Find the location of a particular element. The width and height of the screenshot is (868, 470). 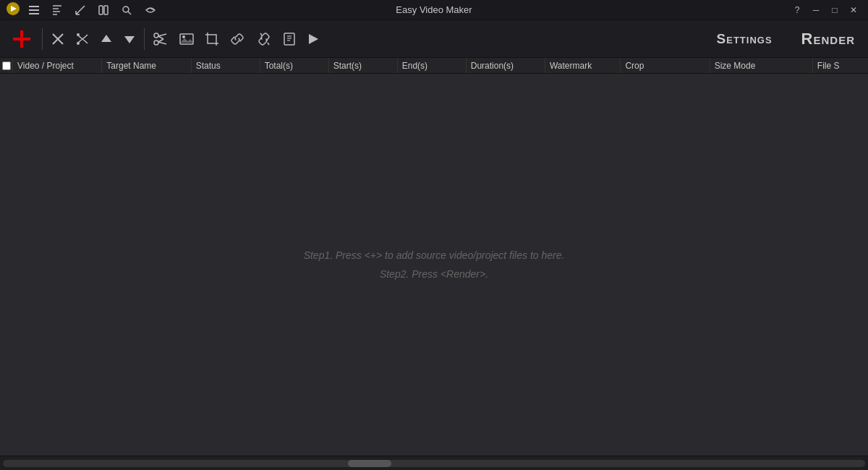

titlebar-controls: ? ─ □ ✕ is located at coordinates (825, 10).